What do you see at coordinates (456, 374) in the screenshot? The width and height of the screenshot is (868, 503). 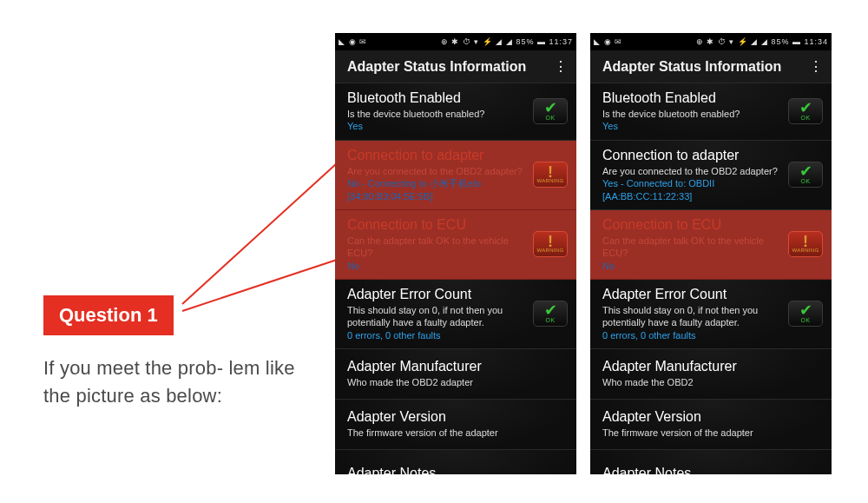 I see `status-item: Adapter ManufacturerWho made the OBD2 ad…` at bounding box center [456, 374].